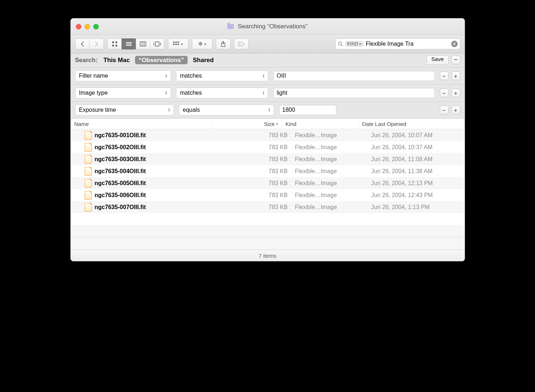  What do you see at coordinates (268, 124) in the screenshot?
I see `column-header: Name Size ▾ Kind Date Last Opened` at bounding box center [268, 124].